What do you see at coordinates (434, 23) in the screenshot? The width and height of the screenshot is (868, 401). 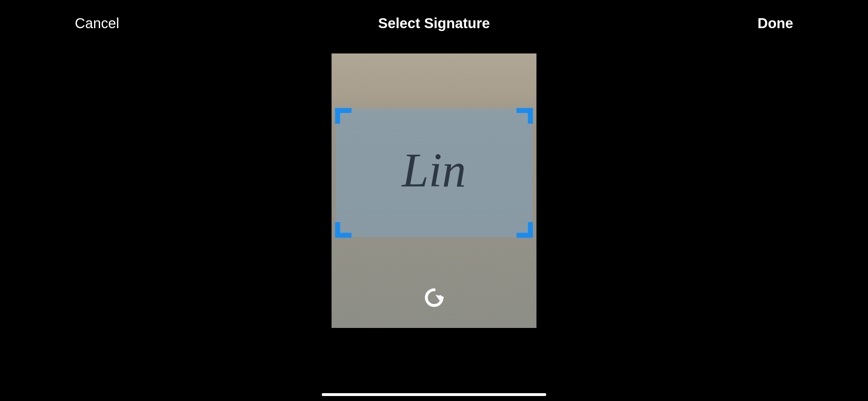 I see `header-bar: Cancel Select Signature Done` at bounding box center [434, 23].